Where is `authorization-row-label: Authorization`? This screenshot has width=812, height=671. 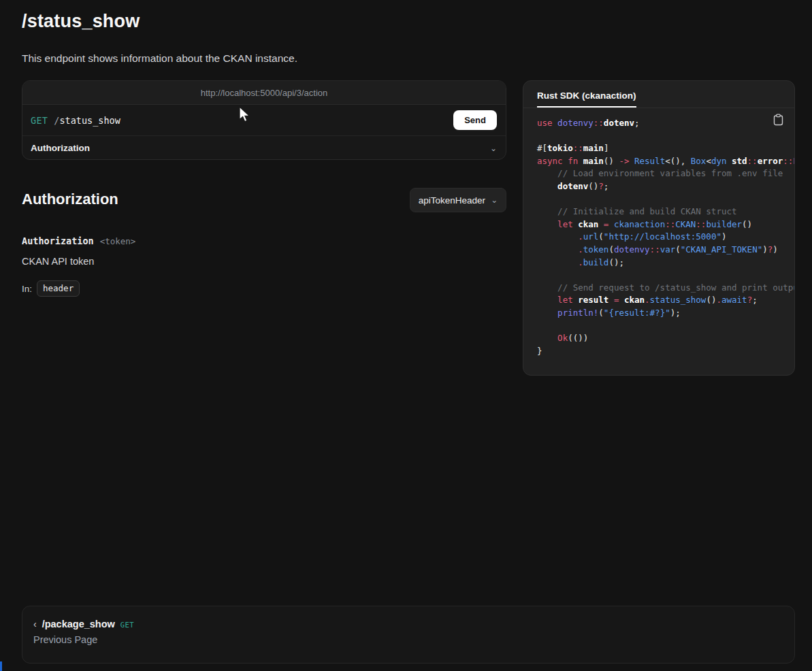 authorization-row-label: Authorization is located at coordinates (60, 148).